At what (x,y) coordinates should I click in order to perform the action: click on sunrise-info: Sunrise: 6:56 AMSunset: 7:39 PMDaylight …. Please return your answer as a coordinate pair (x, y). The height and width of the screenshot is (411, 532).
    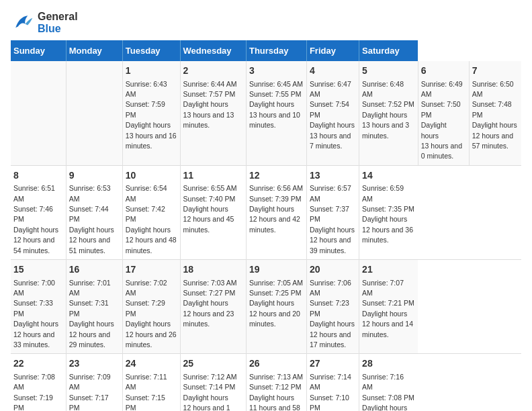
    Looking at the image, I should click on (276, 209).